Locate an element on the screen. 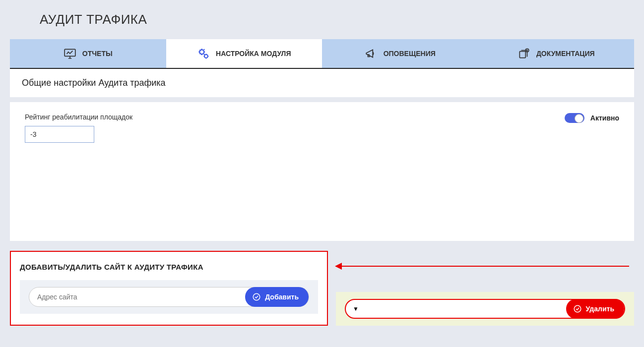  tabs: ОТЧЕТЫ НАСТРОЙКА МОДУЛЯ ОПОВЕЩЕНИЯ ? ДОК… is located at coordinates (322, 54).